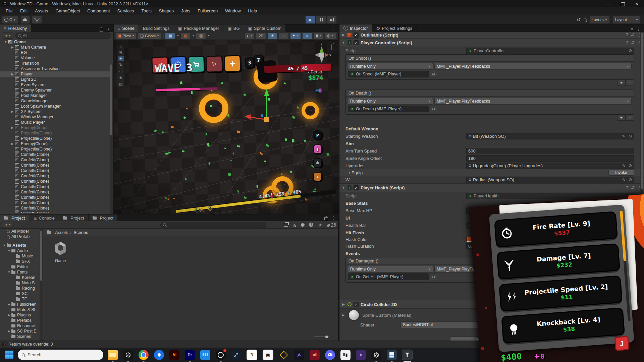 The image size is (644, 362). What do you see at coordinates (558, 261) in the screenshot?
I see `upgrade-card-damage: Damage [Lv. 7]$232` at bounding box center [558, 261].